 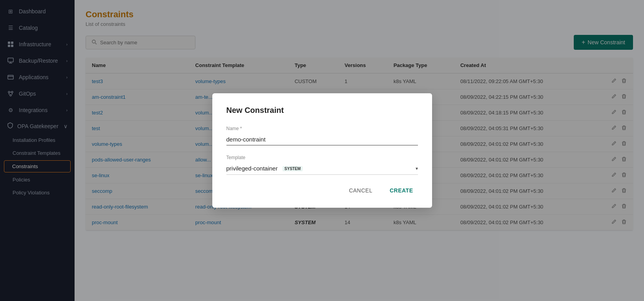 I want to click on modal-actions: CANCEL CREATE, so click(x=322, y=190).